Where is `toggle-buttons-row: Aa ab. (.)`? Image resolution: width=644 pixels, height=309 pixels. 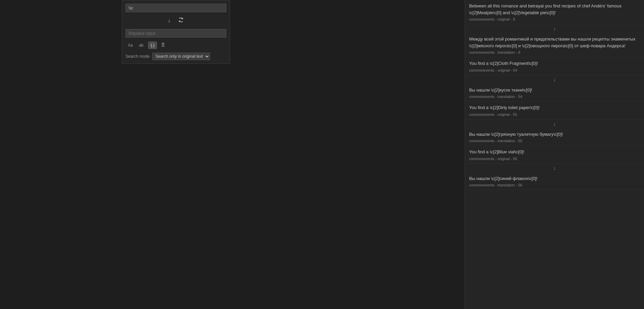 toggle-buttons-row: Aa ab. (.) is located at coordinates (176, 45).